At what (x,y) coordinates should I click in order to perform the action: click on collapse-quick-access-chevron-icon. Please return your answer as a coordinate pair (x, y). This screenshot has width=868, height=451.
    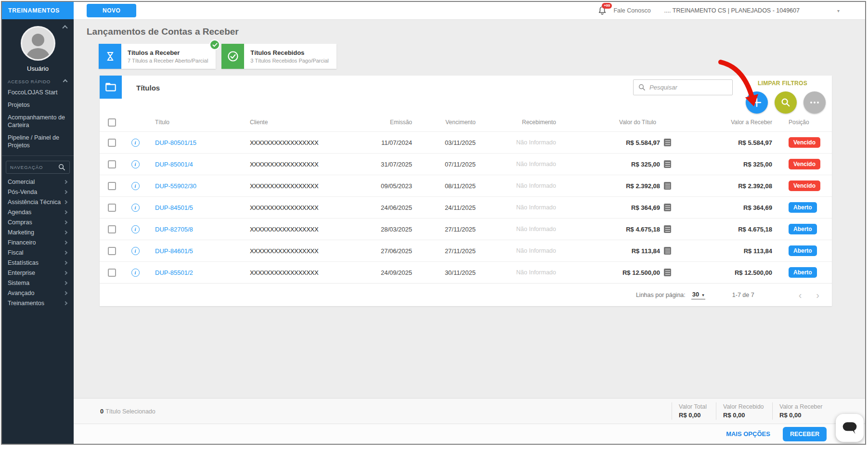
    Looking at the image, I should click on (65, 82).